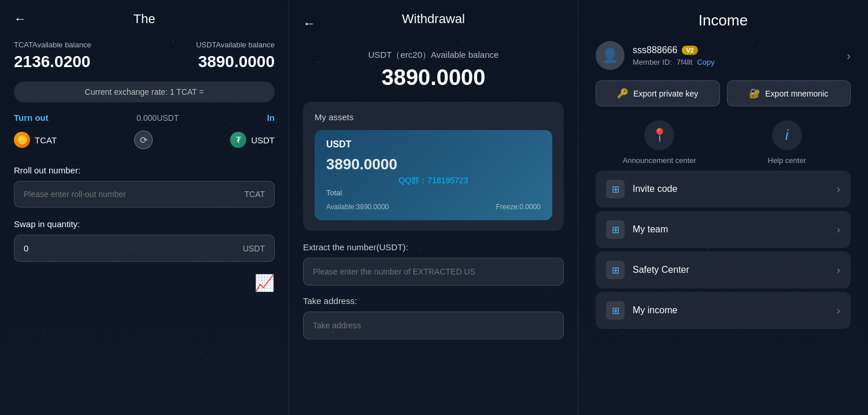  What do you see at coordinates (655, 55) in the screenshot?
I see `profile-left: 👤 sss888666 V2 Member ID: 7f4llt Copy` at bounding box center [655, 55].